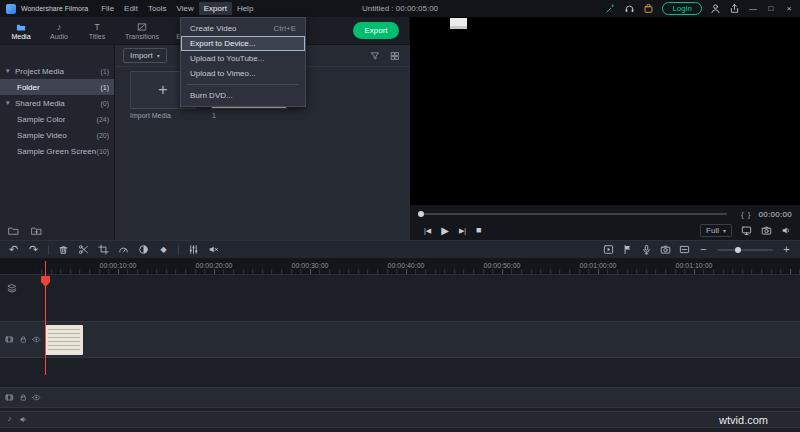 The image size is (800, 432). Describe the element at coordinates (144, 250) in the screenshot. I see `color-correction-icon` at that location.